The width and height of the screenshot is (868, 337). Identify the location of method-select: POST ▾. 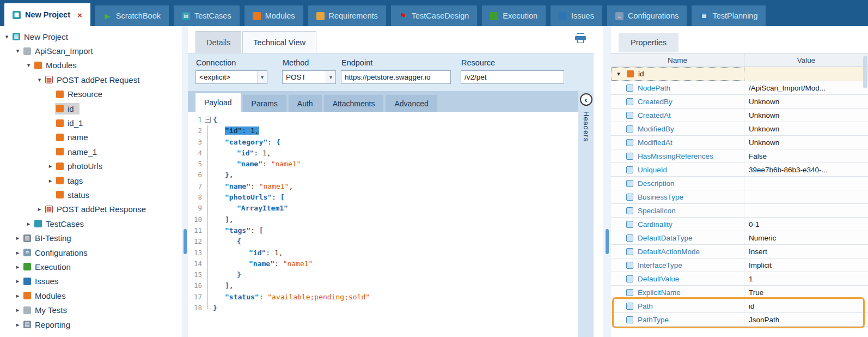
(309, 77).